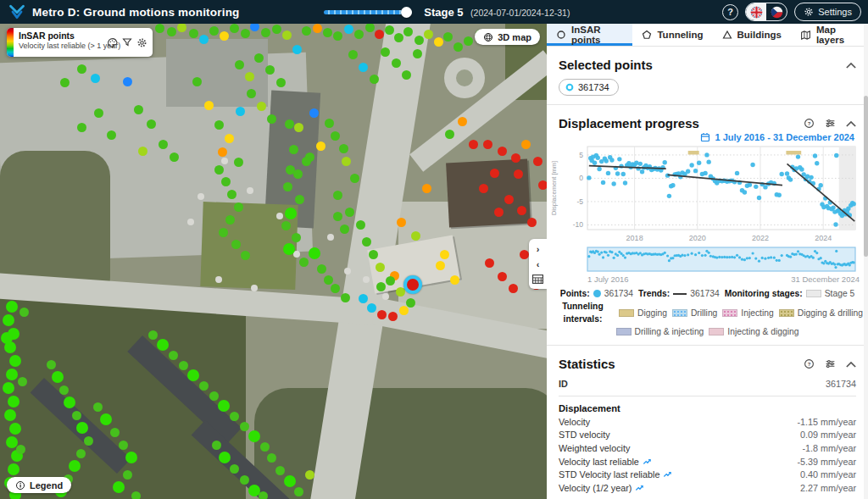 This screenshot has width=868, height=499. What do you see at coordinates (708, 195) in the screenshot?
I see `displacement-chart-svg: 201820202022202450-5-10Displacement [mm]` at bounding box center [708, 195].